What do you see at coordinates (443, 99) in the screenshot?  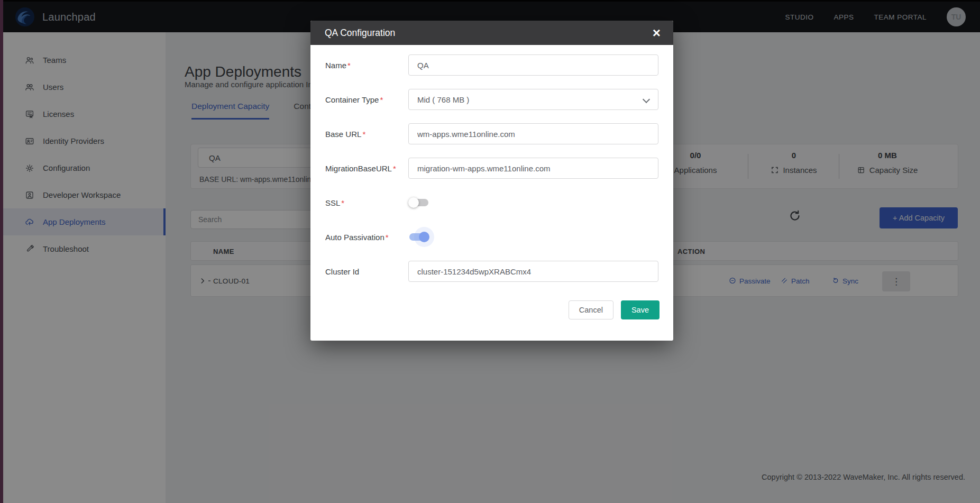 I see `select-value: Mid ( 768 MB )` at bounding box center [443, 99].